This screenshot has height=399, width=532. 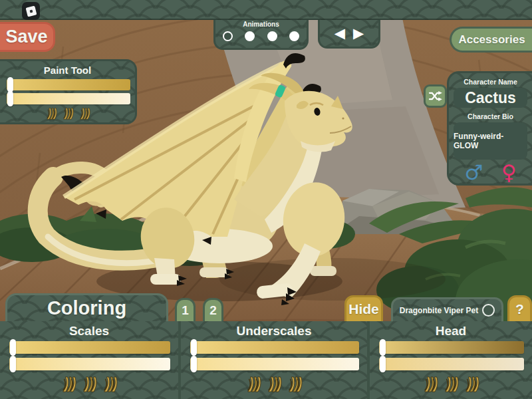 I want to click on paint-tool-panel: Paint Tool, so click(x=68, y=92).